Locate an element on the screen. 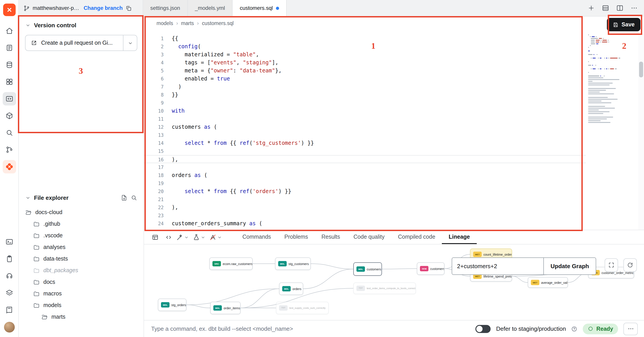  tree-item-models: models is located at coordinates (81, 305).